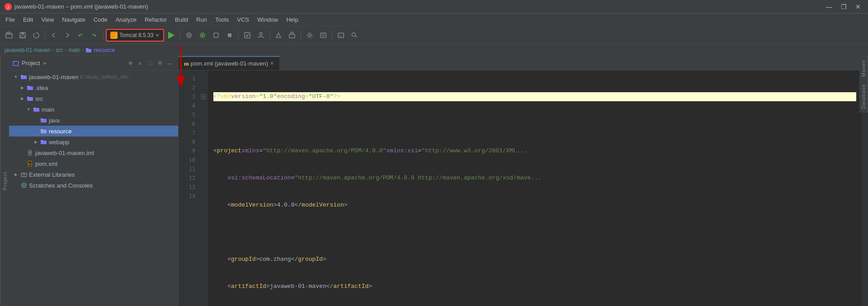 Image resolution: width=868 pixels, height=306 pixels. I want to click on revert-button: ↶, so click(81, 35).